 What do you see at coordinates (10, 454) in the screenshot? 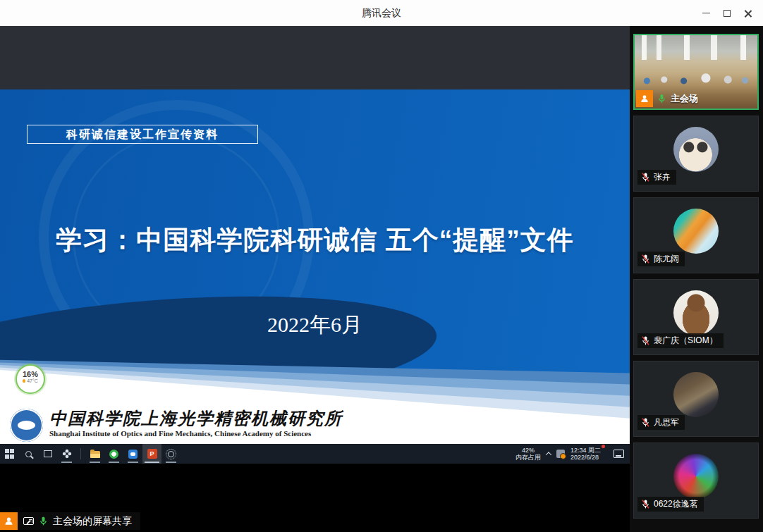
I see `windows-logo-icon` at bounding box center [10, 454].